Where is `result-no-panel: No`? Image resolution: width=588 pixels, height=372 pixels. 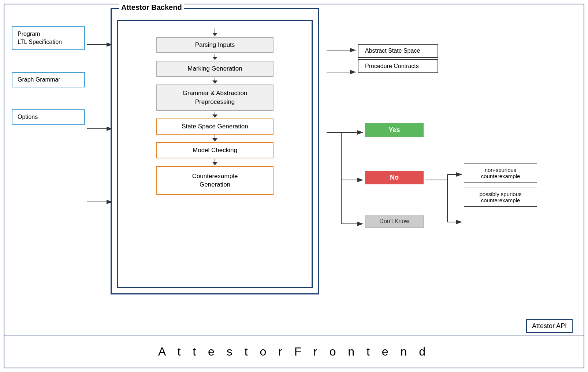 result-no-panel: No is located at coordinates (394, 179).